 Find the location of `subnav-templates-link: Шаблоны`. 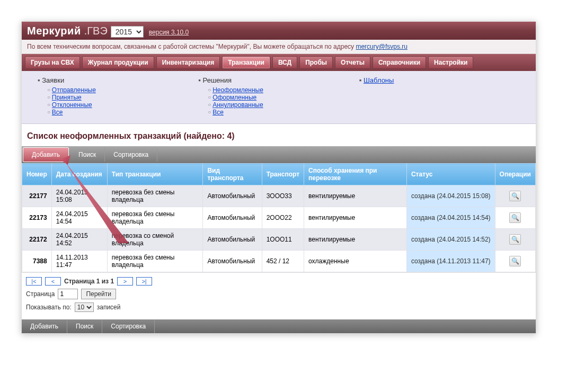

subnav-templates-link: Шаблоны is located at coordinates (379, 81).